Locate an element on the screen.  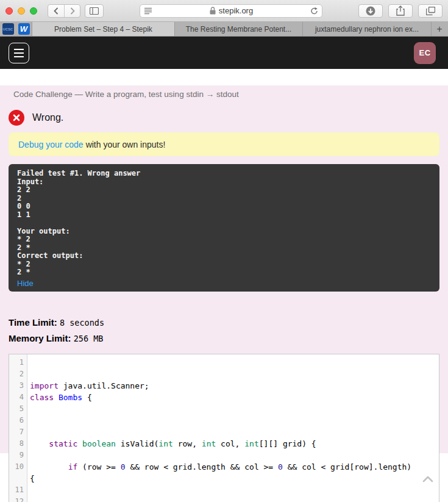
line-number: 11 is located at coordinates (18, 490).